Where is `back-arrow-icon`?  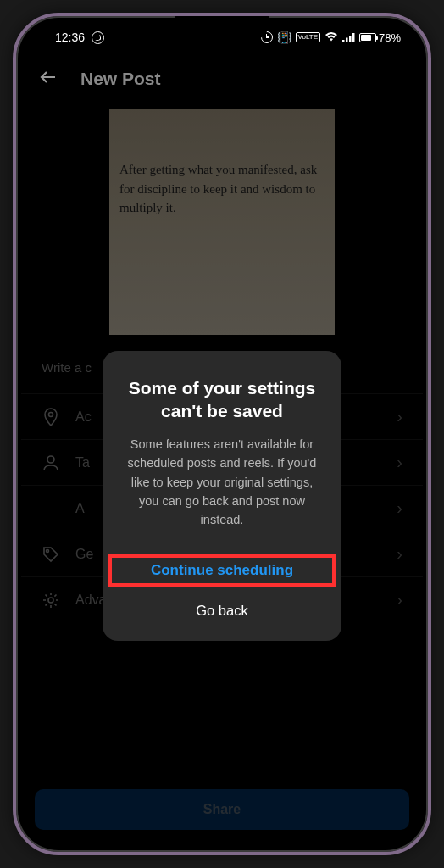
back-arrow-icon is located at coordinates (48, 79).